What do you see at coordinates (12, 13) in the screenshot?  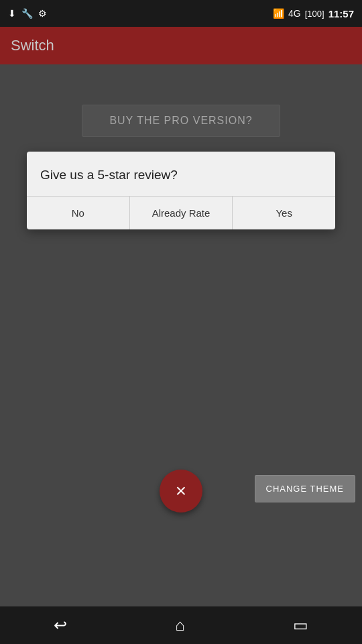 I see `download-icon: ⬇` at bounding box center [12, 13].